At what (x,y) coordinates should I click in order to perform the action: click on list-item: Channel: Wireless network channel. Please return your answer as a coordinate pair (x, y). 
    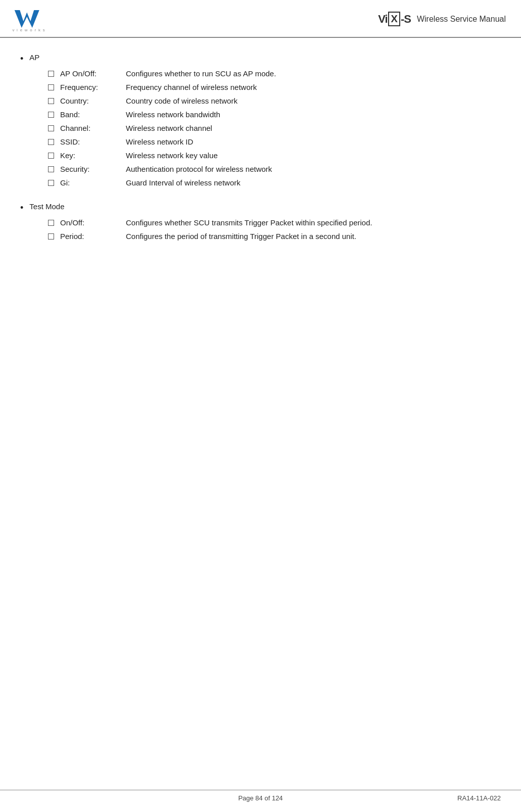
    Looking at the image, I should click on (274, 128).